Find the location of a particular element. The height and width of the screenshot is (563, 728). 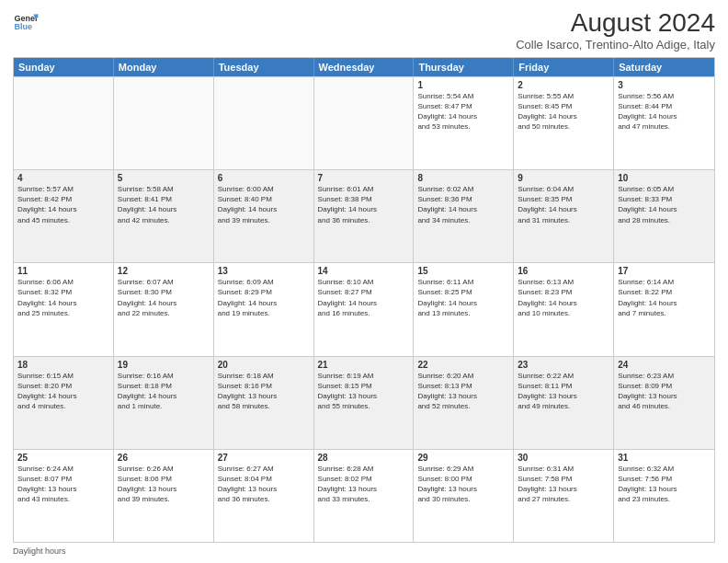

day-cell-20: 20Sunrise: 6:18 AM Sunset: 8:16 PM Dayli… is located at coordinates (265, 403).